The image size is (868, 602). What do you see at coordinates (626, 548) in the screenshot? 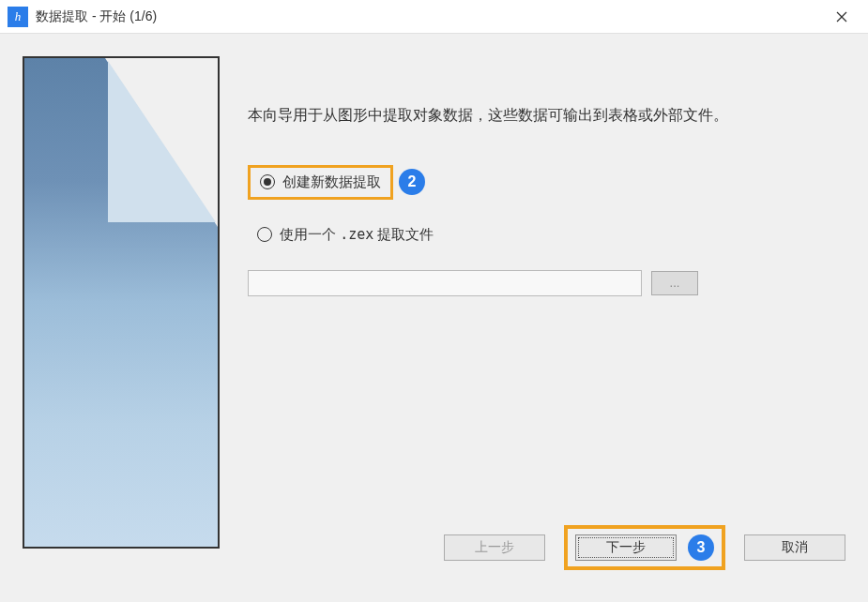
I see `next-button: 下一步` at bounding box center [626, 548].